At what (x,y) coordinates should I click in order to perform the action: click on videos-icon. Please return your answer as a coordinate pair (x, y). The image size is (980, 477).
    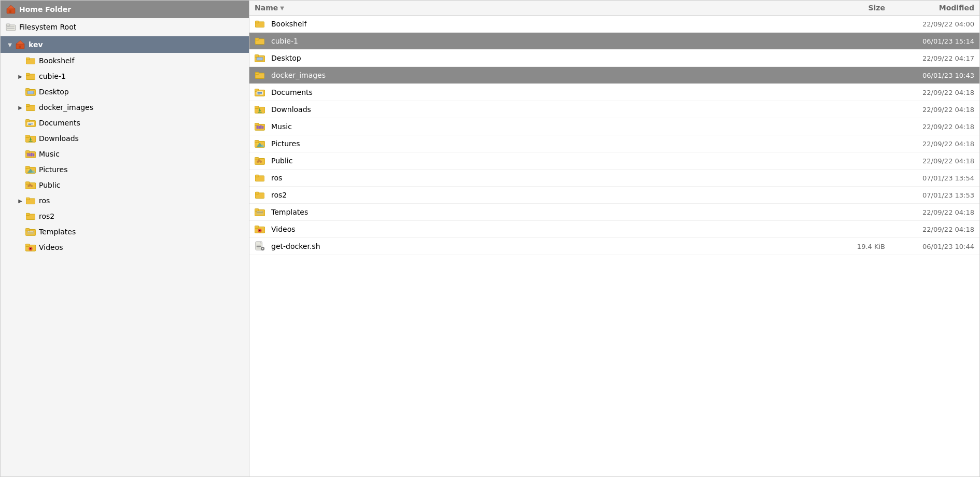
    Looking at the image, I should click on (31, 247).